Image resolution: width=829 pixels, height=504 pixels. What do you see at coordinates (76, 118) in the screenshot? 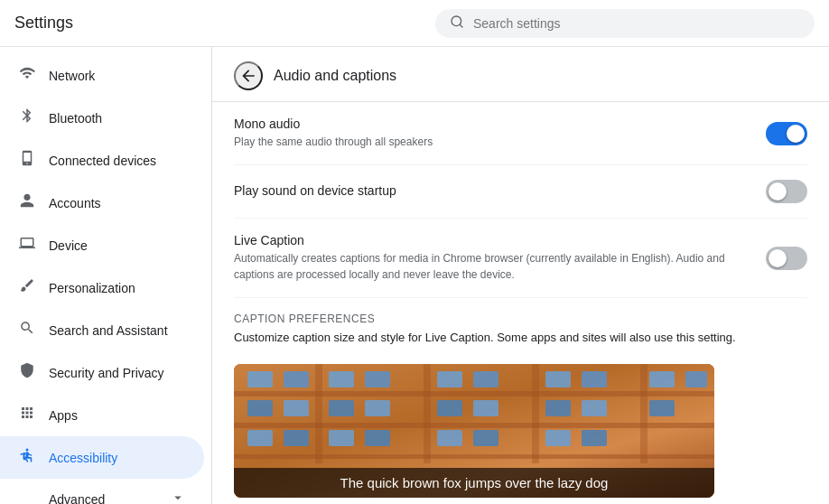
I see `sidebar-label-bluetooth: Bluetooth` at bounding box center [76, 118].